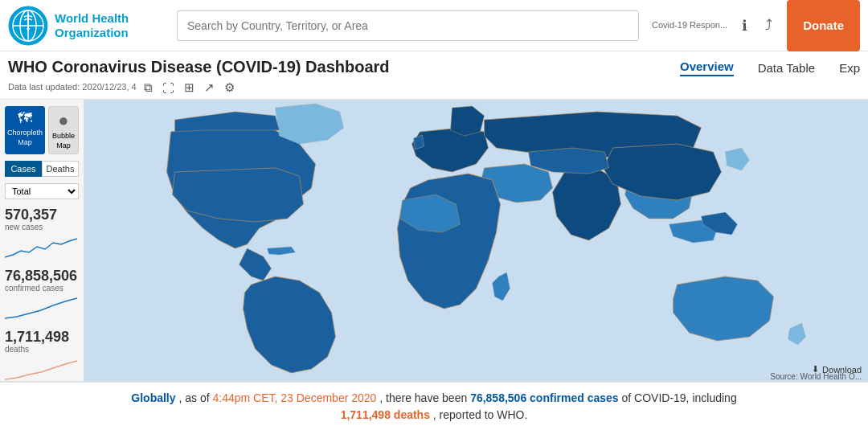  What do you see at coordinates (190, 88) in the screenshot?
I see `toolbar-icons: ⧉ ⛶ ⊞ ↗ ⚙` at bounding box center [190, 88].